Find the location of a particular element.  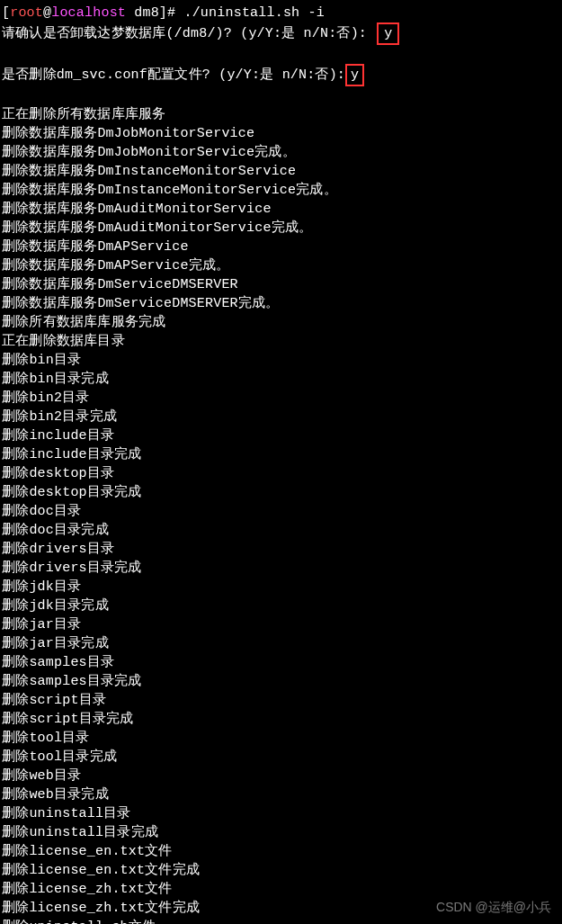

output-line: 删除数据库服务DmServiceDMSERVER完成。 is located at coordinates (281, 304).